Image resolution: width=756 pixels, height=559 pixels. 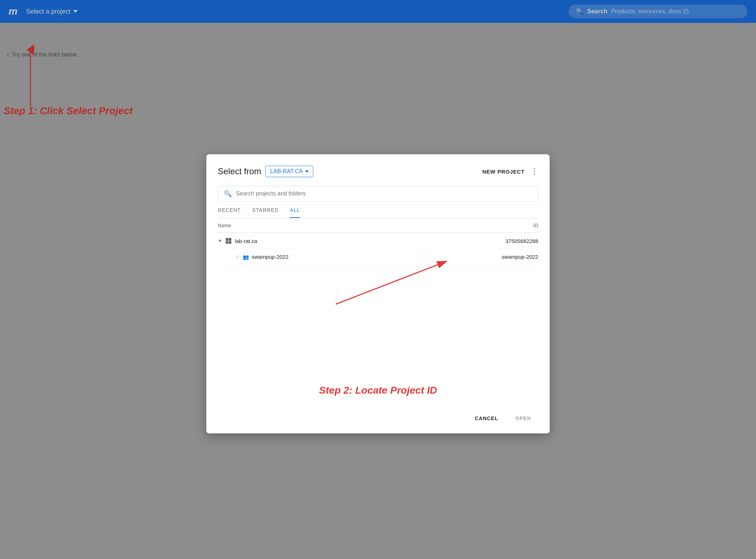 I want to click on modal-title-group: Select from LAB-RAT.CA, so click(x=265, y=171).